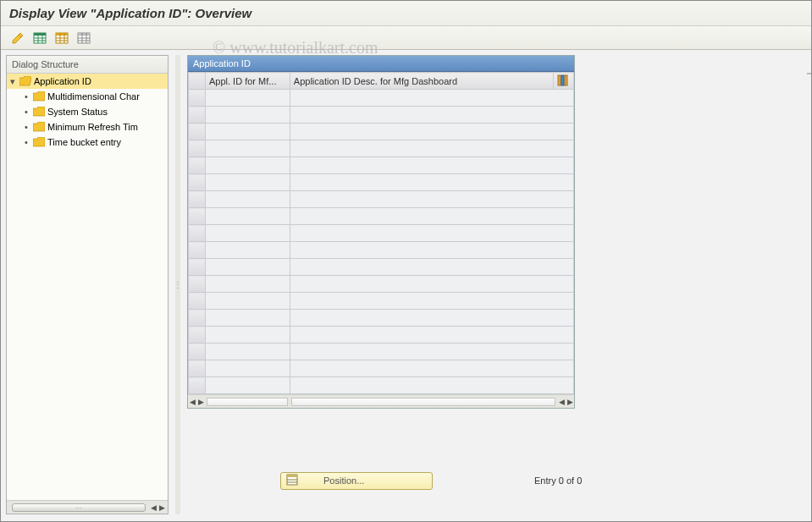 The image size is (812, 522). What do you see at coordinates (381, 401) in the screenshot?
I see `grid-hscrollbar: ◀ ▶ ◀ ▶` at bounding box center [381, 401].